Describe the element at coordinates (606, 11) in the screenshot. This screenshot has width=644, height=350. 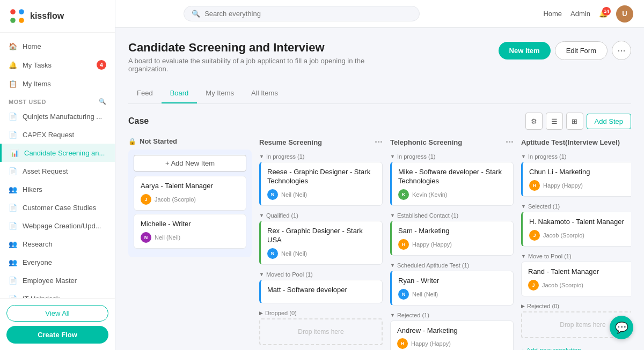
I see `notification-badge: 14` at that location.